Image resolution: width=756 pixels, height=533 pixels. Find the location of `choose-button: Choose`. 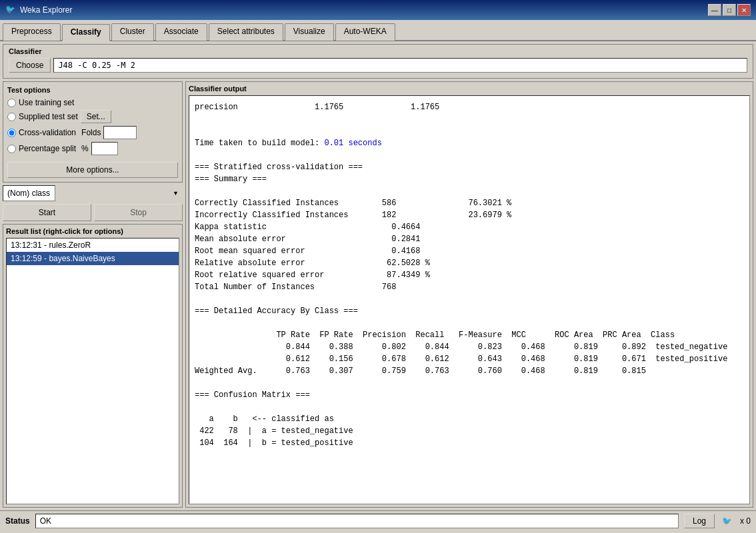

choose-button: Choose is located at coordinates (29, 65).